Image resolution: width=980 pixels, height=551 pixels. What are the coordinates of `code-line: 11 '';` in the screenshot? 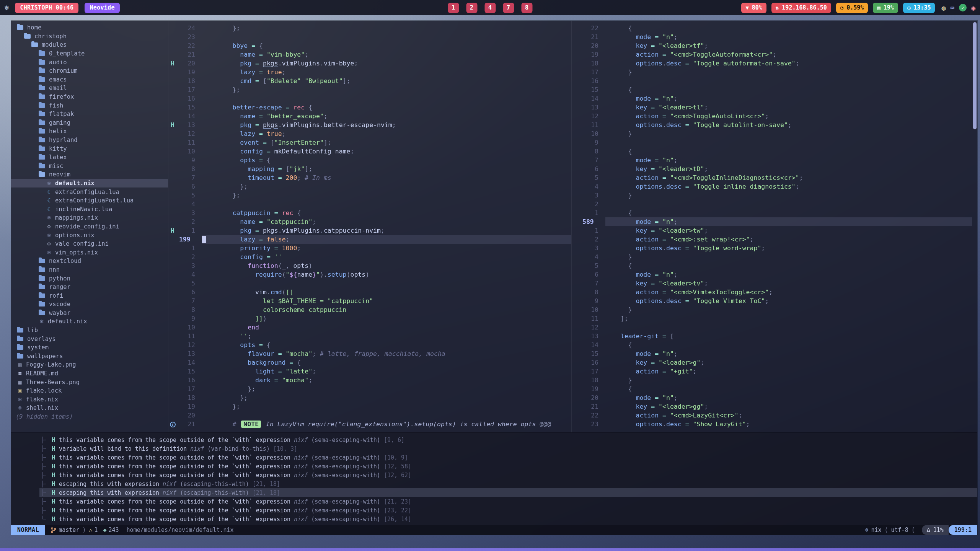 It's located at (370, 336).